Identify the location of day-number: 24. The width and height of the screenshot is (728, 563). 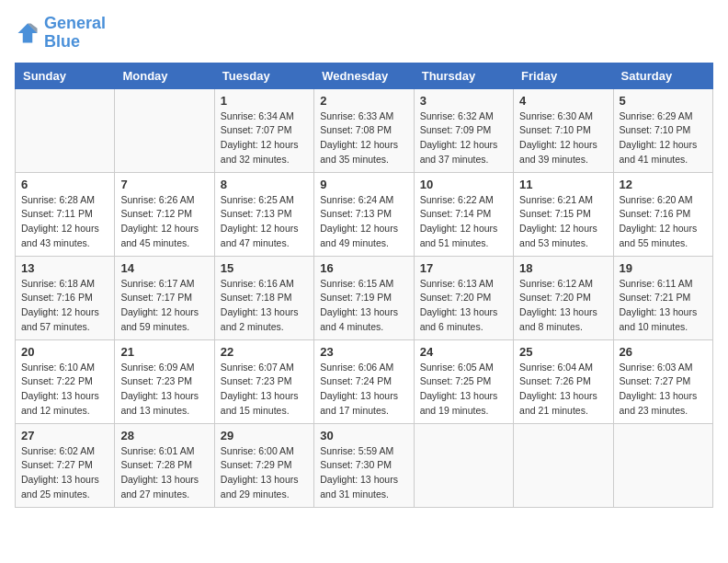
(463, 351).